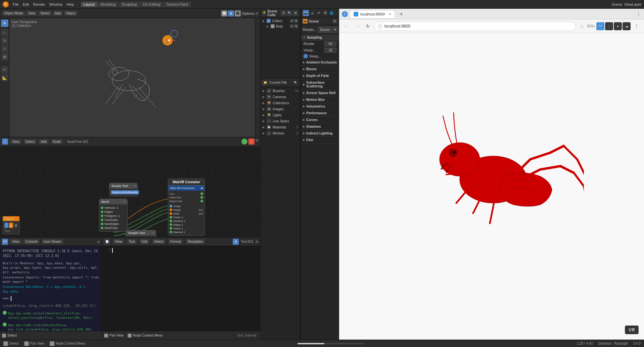 The image size is (644, 347). Describe the element at coordinates (144, 241) in the screenshot. I see `text-edit-btn: Edit` at that location.